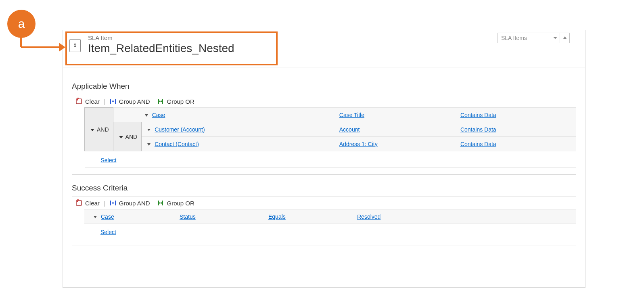 Image resolution: width=644 pixels, height=297 pixels. What do you see at coordinates (180, 130) in the screenshot?
I see `entity-link: Customer (Account)` at bounding box center [180, 130].